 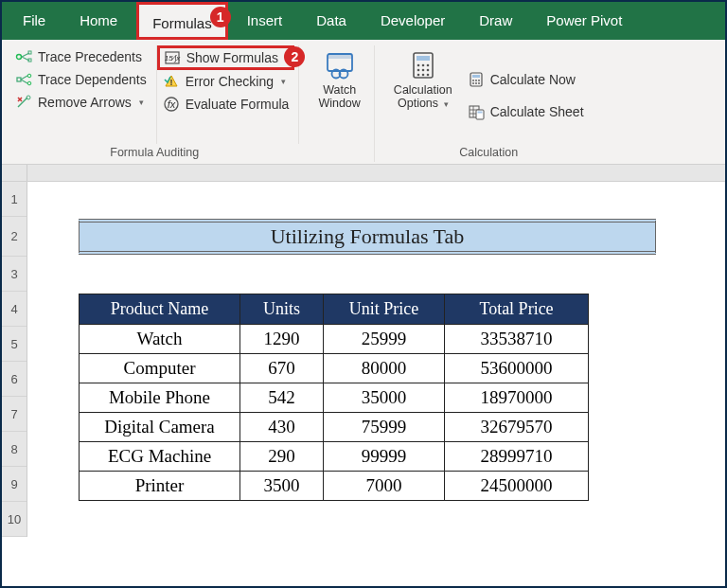 I want to click on row-header: 1, so click(x=14, y=199).